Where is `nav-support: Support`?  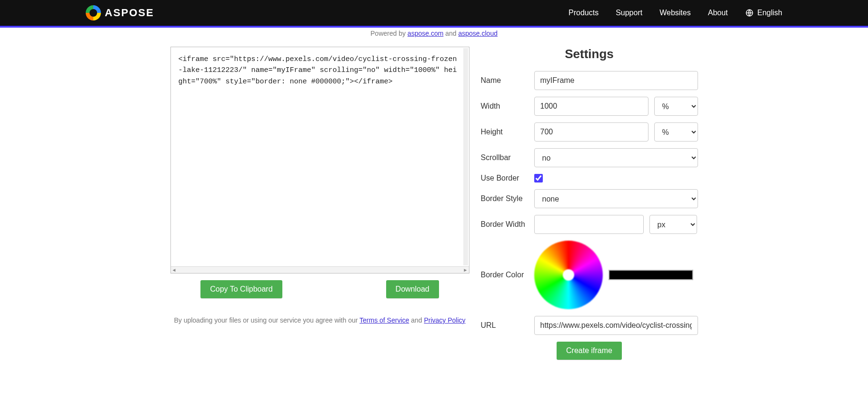
nav-support: Support is located at coordinates (629, 13).